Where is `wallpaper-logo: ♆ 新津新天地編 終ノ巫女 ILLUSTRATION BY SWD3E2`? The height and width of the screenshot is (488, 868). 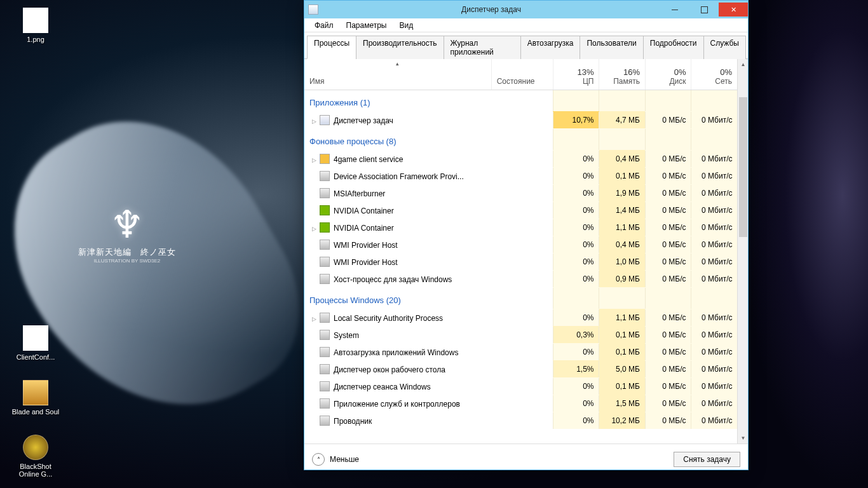 wallpaper-logo: ♆ 新津新天地編 終ノ巫女 ILLUSTRATION BY SWD3E2 is located at coordinates (127, 236).